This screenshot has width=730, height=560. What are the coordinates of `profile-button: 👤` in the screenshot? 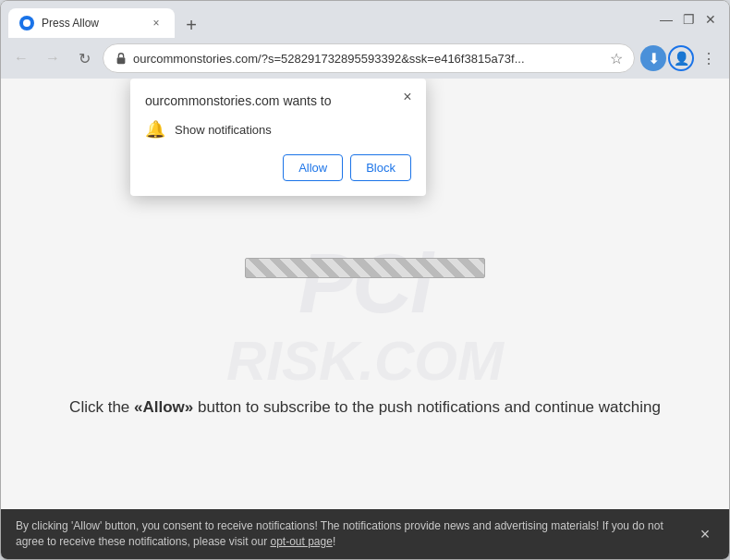 It's located at (681, 58).